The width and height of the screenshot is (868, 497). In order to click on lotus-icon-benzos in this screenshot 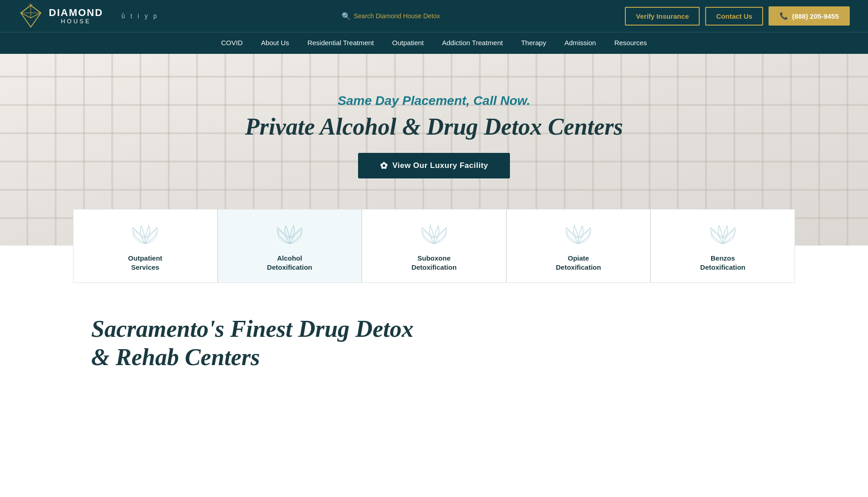, I will do `click(723, 235)`.